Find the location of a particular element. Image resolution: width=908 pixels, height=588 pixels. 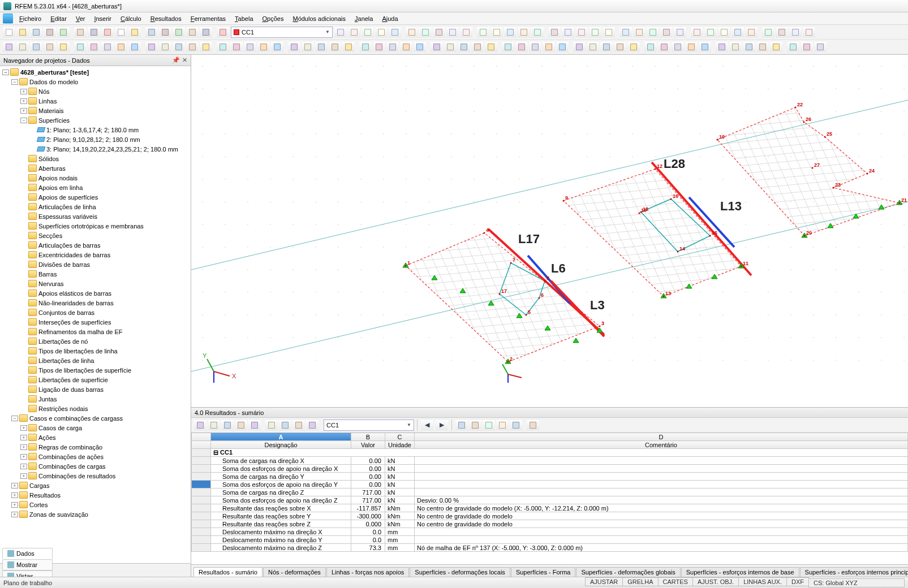

tree-item: Apoios elásticos de barras is located at coordinates (95, 293).